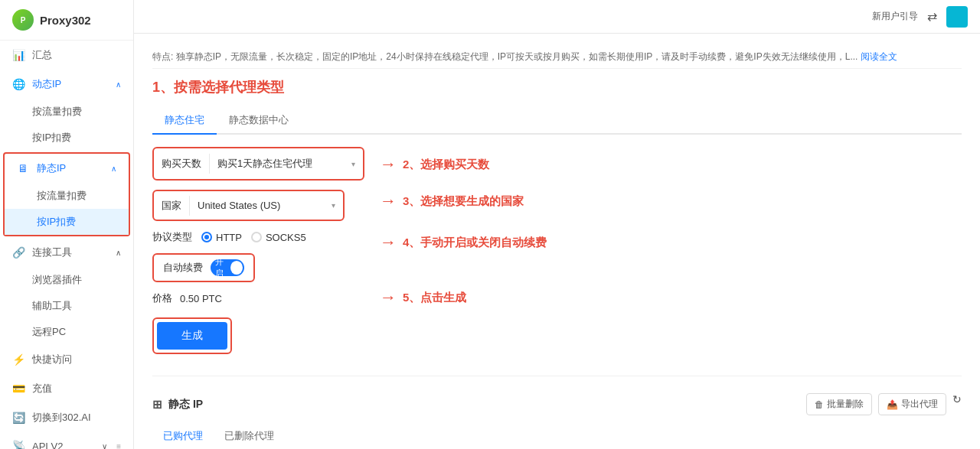  I want to click on sidebar-item-connect-tools: 🔗 连接工具 ∧, so click(67, 252).